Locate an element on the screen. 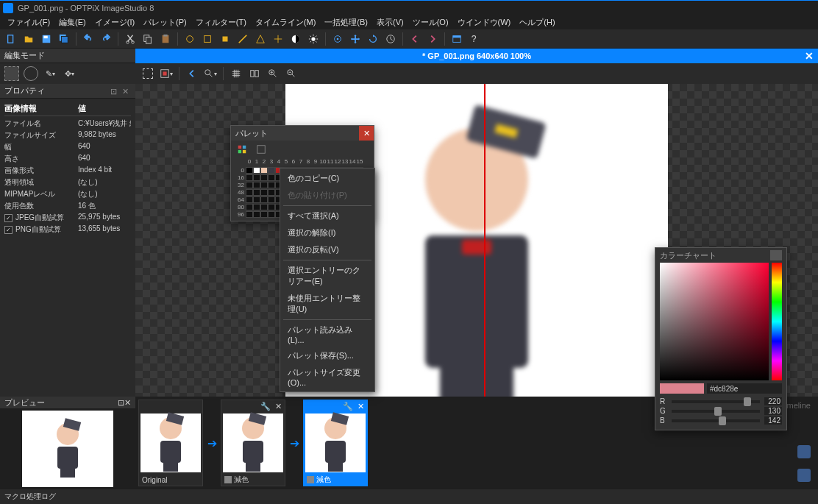 This screenshot has width=818, height=504. r-slider: R 220 is located at coordinates (721, 402).